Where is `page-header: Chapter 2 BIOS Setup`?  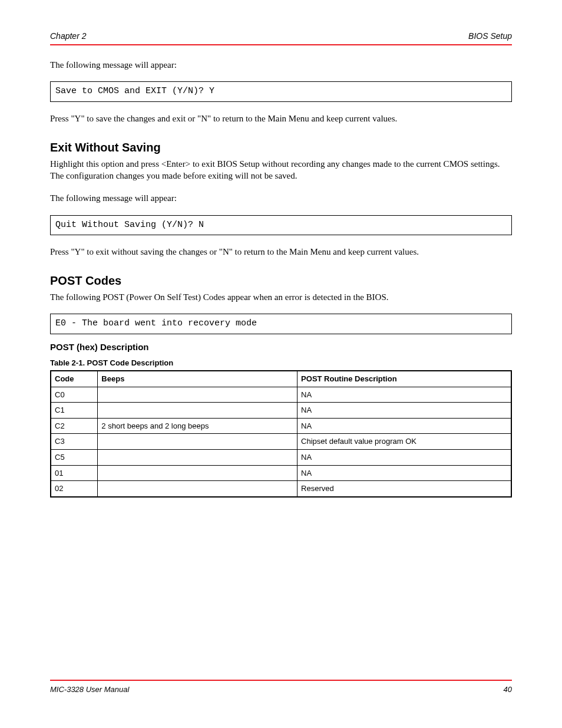
page-header: Chapter 2 BIOS Setup is located at coordinates (281, 37).